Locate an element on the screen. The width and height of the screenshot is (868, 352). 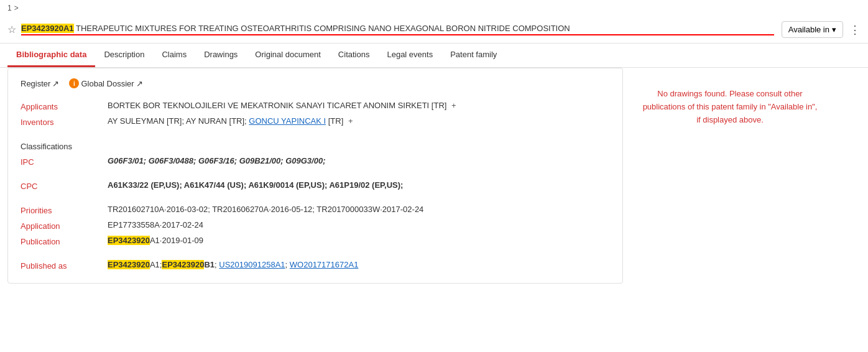
info-icon: i is located at coordinates (74, 83).